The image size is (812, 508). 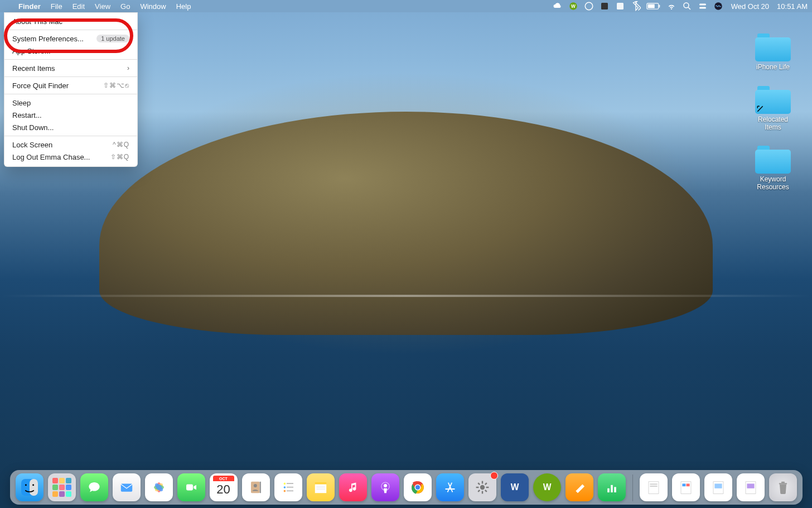 I want to click on dock-app-pages, so click(x=579, y=487).